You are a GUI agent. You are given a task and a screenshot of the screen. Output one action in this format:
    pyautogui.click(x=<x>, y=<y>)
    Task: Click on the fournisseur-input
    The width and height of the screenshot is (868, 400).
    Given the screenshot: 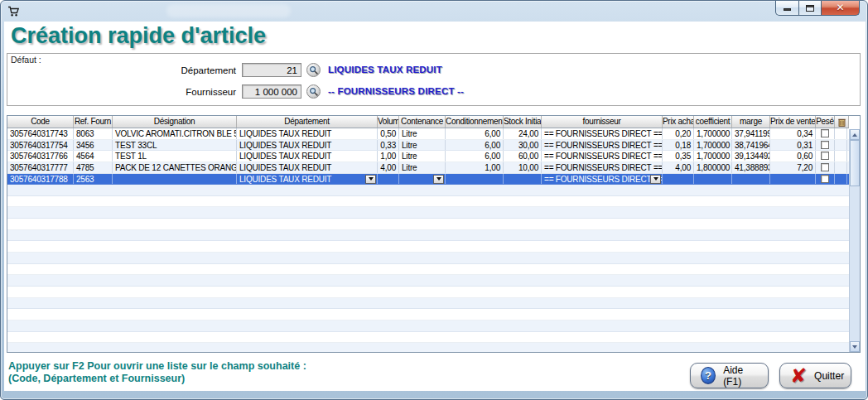 What is the action you would take?
    pyautogui.click(x=272, y=91)
    